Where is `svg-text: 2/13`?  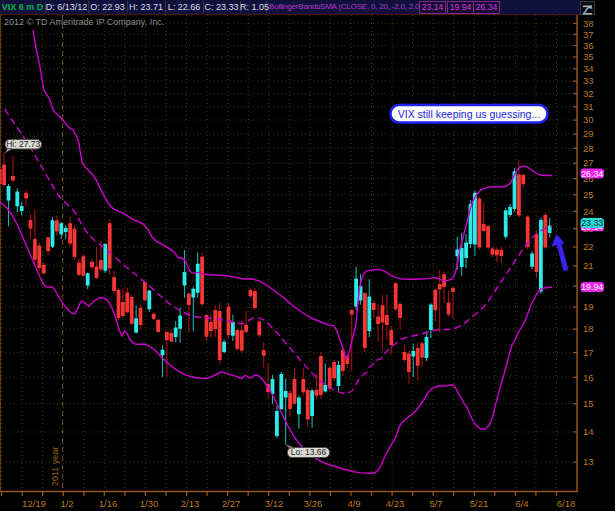 svg-text: 2/13 is located at coordinates (190, 504).